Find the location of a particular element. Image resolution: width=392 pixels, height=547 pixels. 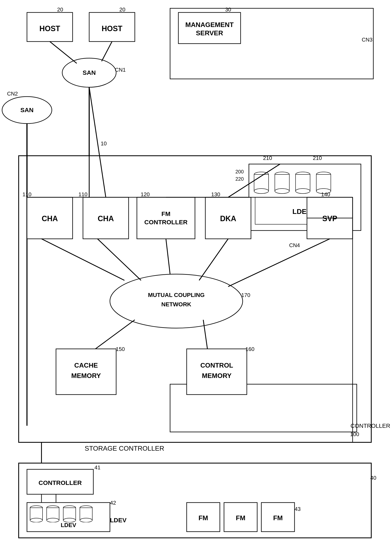

cn2-label: CN2 is located at coordinates (13, 94).